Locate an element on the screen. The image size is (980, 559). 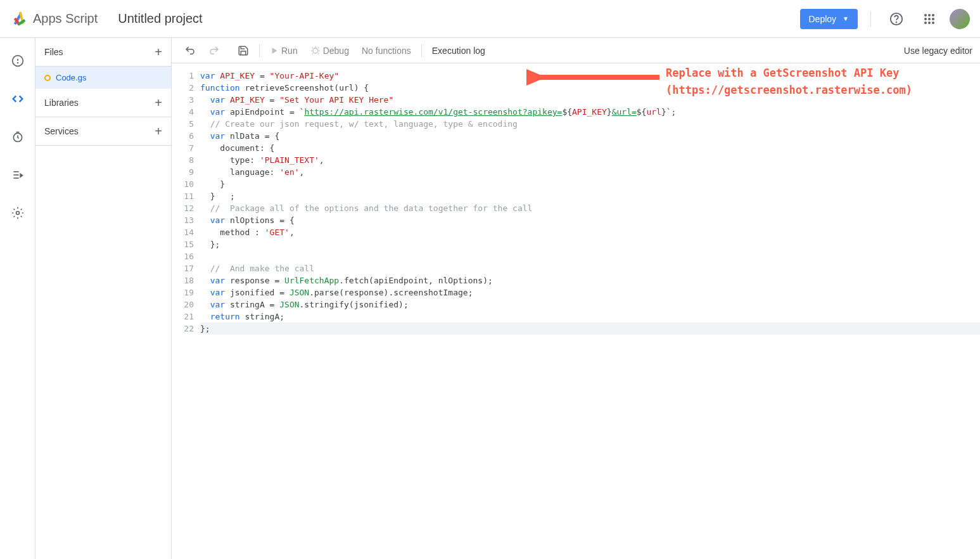
redo-icon is located at coordinates (214, 51).